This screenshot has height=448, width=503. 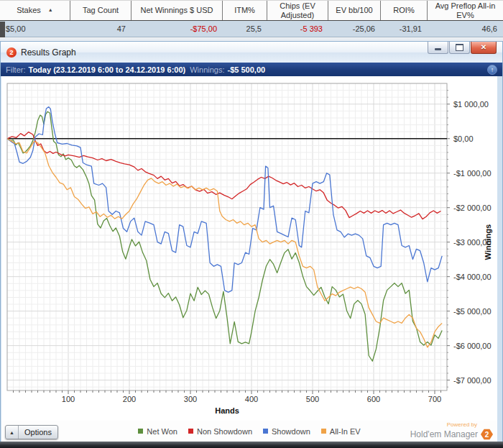 What do you see at coordinates (444, 425) in the screenshot?
I see `powered-by-text: Powered by` at bounding box center [444, 425].